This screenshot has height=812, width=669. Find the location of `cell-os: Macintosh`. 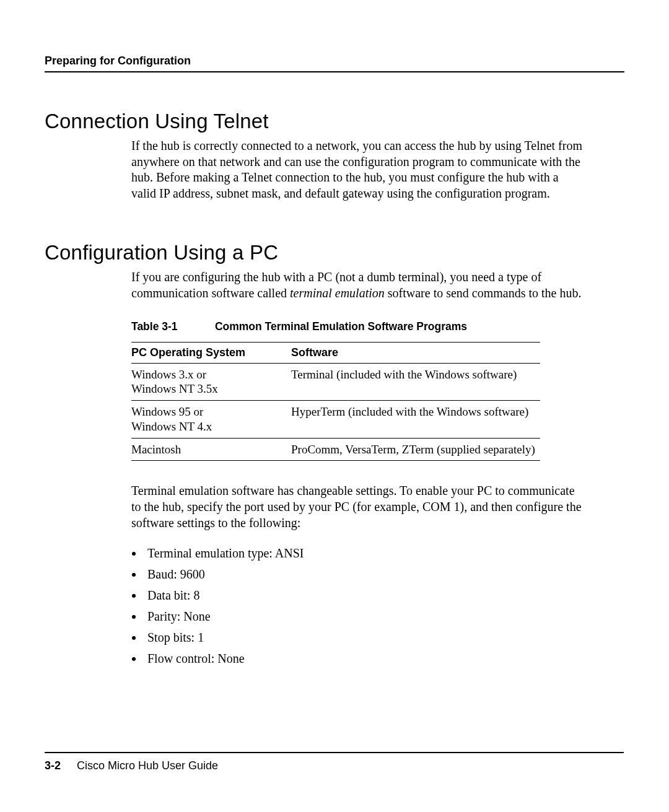

cell-os: Macintosh is located at coordinates (211, 450).